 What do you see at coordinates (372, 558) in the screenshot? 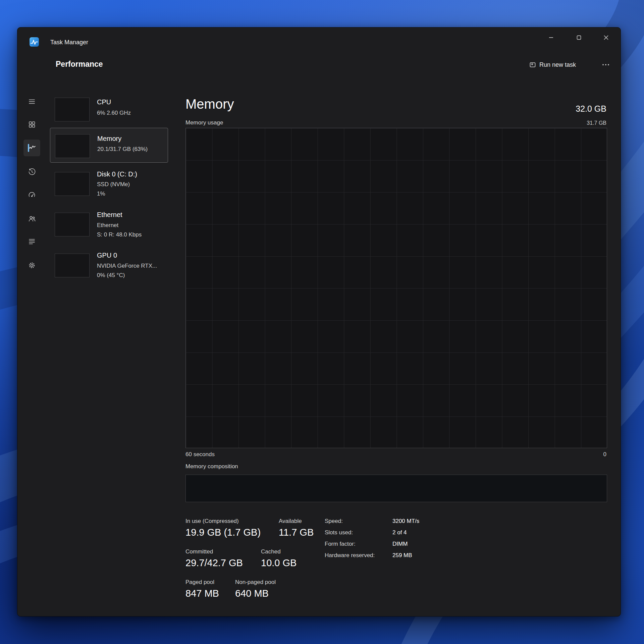
I see `detail-hardware-reserved: Hardware reserved:259 MB` at bounding box center [372, 558].